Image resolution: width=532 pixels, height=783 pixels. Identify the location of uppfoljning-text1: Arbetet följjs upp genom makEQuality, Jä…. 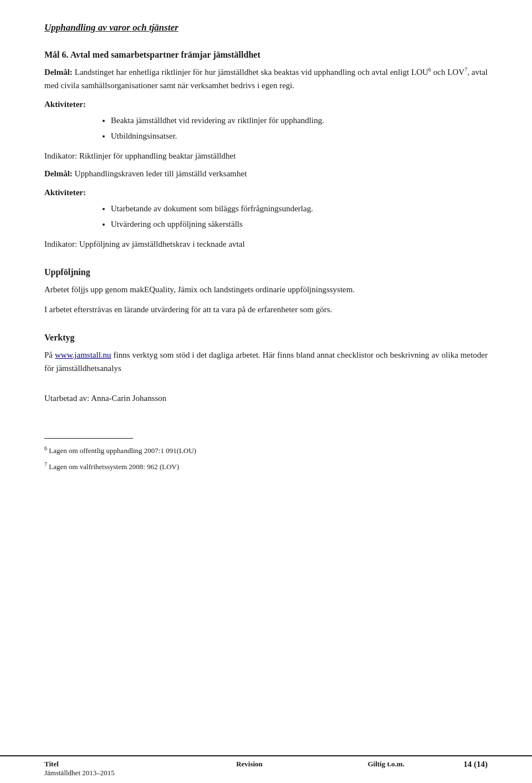
(266, 289).